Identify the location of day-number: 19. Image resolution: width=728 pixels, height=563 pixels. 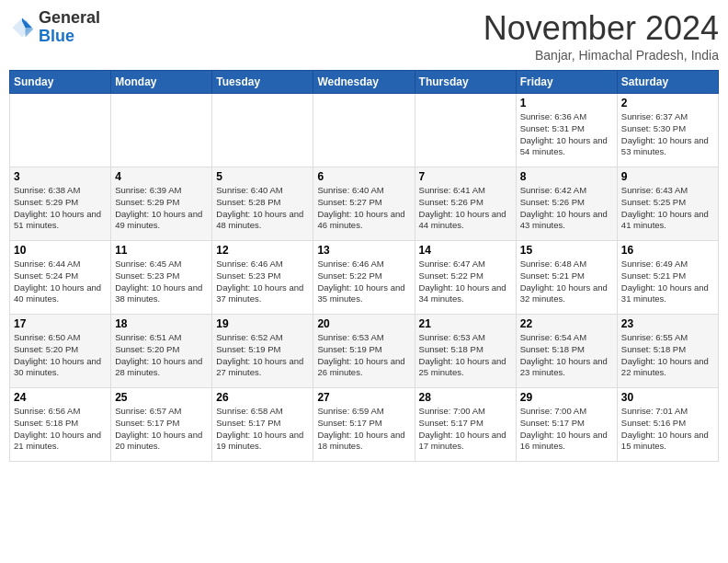
(263, 324).